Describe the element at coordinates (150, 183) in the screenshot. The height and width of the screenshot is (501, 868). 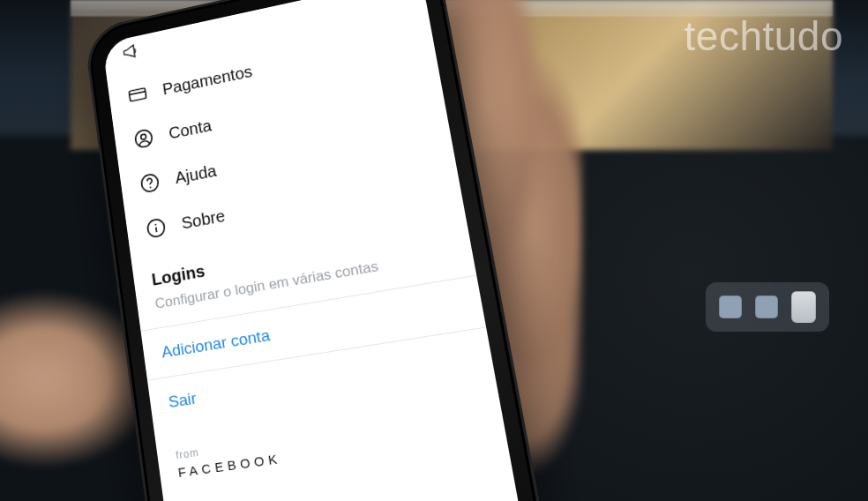
I see `help-circle-icon` at that location.